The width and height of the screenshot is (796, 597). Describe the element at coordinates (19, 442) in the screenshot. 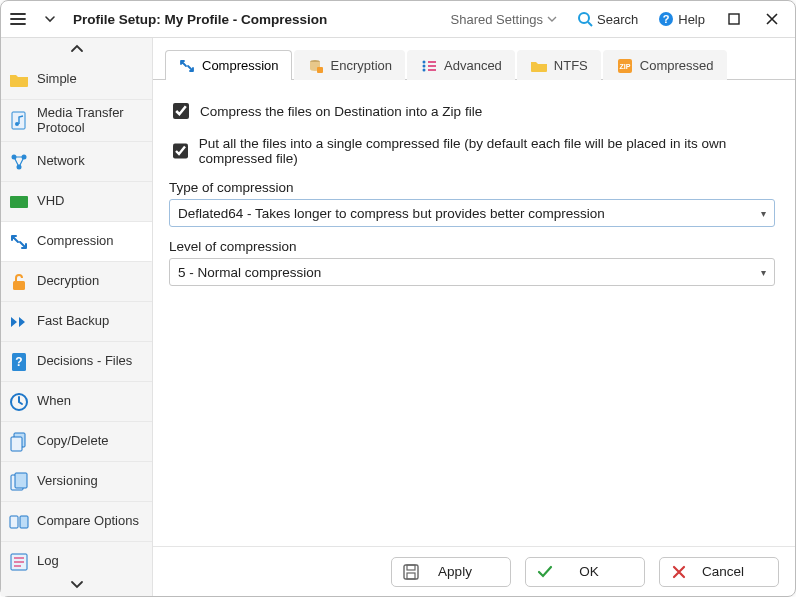

I see `copy-icon` at that location.